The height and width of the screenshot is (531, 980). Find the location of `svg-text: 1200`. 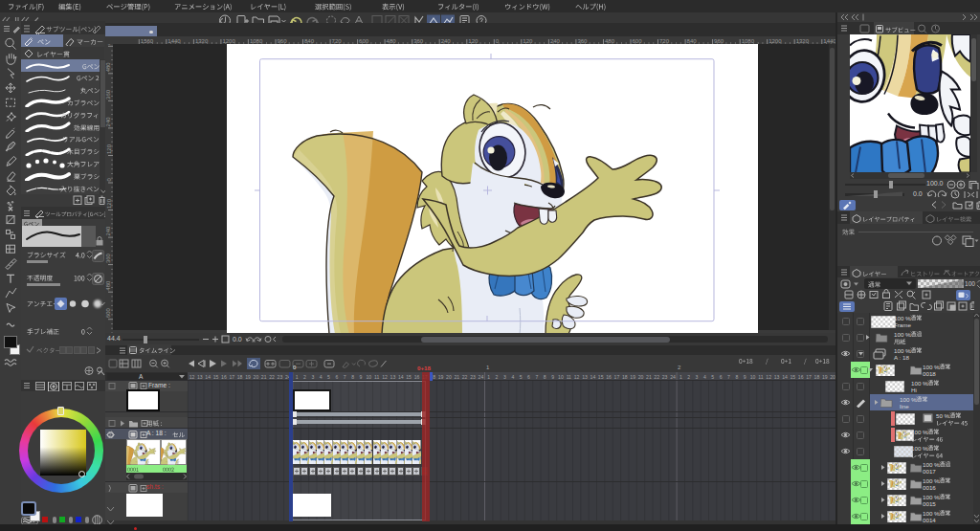

svg-text: 1200 is located at coordinates (775, 41).